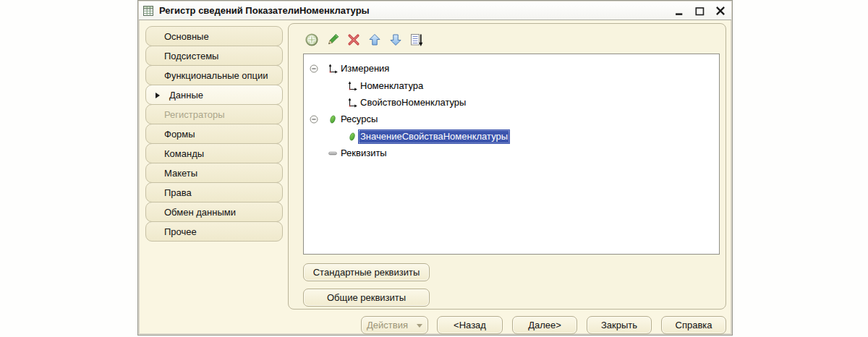 The width and height of the screenshot is (868, 337). Describe the element at coordinates (214, 153) in the screenshot. I see `tab-commands: Команды` at that location.